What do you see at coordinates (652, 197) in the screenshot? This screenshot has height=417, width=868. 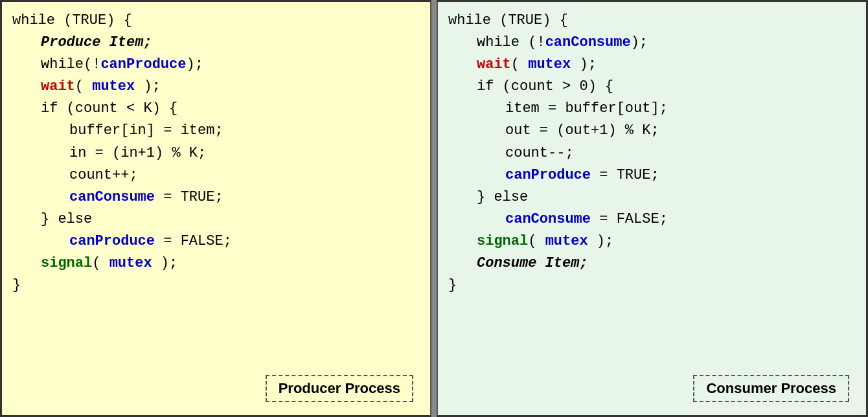 I see `cline-9: } else` at bounding box center [652, 197].